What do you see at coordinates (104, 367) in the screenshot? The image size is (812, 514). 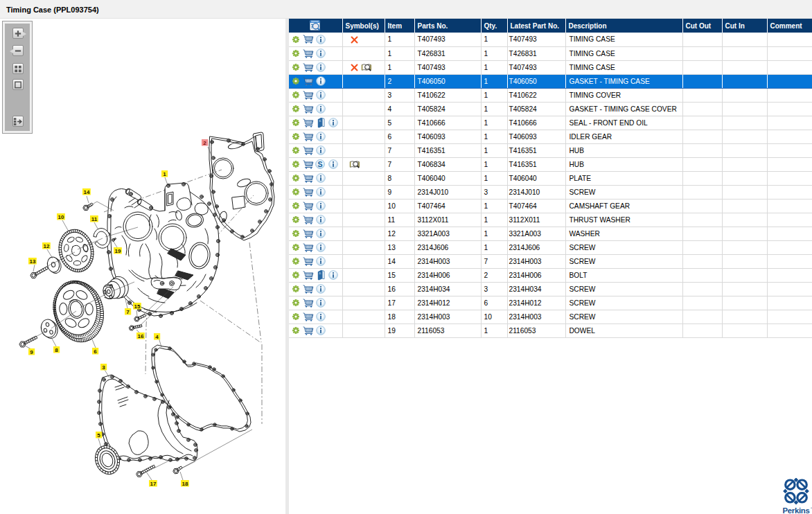 I see `svg-text: 3` at bounding box center [104, 367].